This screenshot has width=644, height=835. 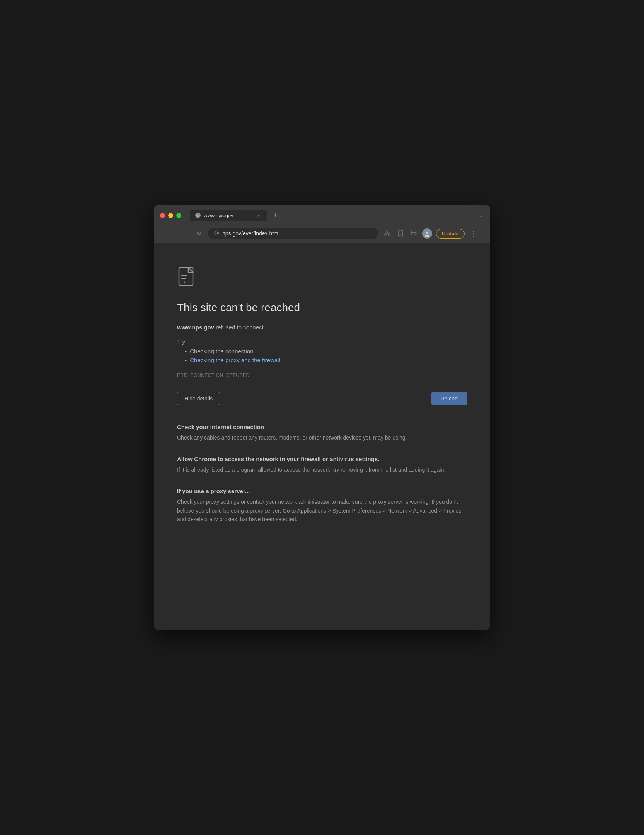 I want to click on hide-details-button: Hide details, so click(x=199, y=399).